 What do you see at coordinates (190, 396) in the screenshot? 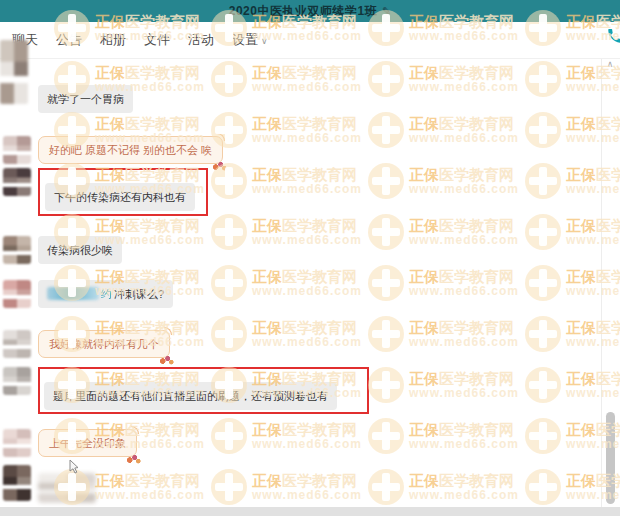
I see `message-text: 题库里面的题还有他们直播里面的刷题，还有预测卷也有` at bounding box center [190, 396].